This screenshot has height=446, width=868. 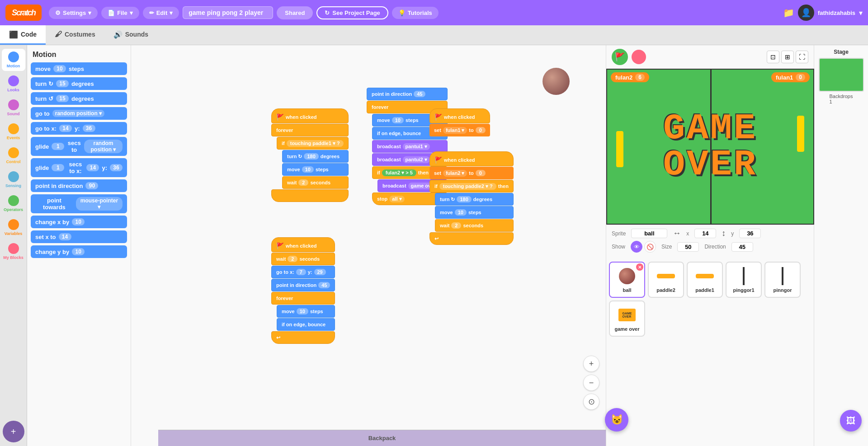 What do you see at coordinates (627, 319) in the screenshot?
I see `sprite-card-game-over: GAMEOVER game over` at bounding box center [627, 319].